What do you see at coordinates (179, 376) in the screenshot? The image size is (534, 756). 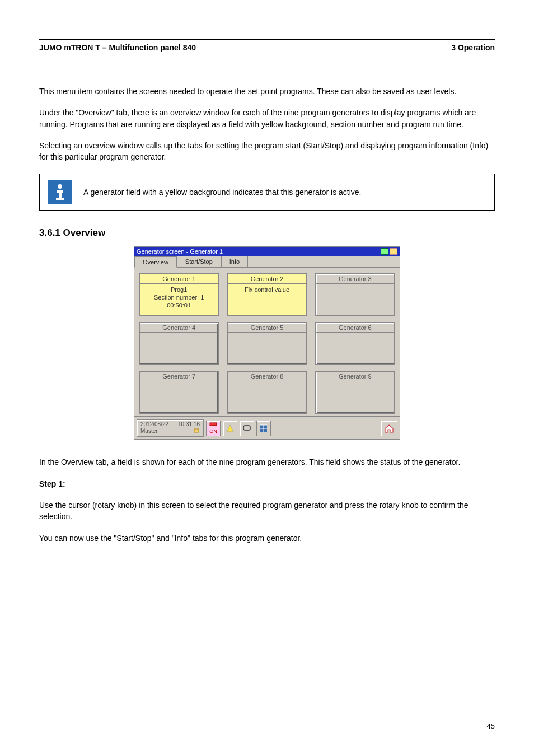 I see `generator-card-title: Generator 7` at bounding box center [179, 376].